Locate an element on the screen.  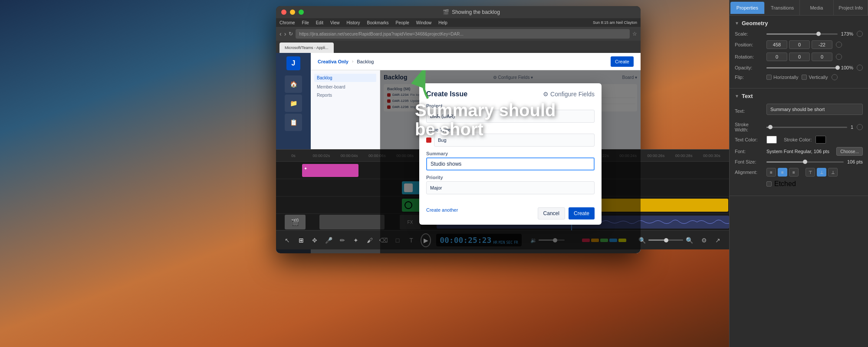
menu-help: Help is located at coordinates (443, 23).